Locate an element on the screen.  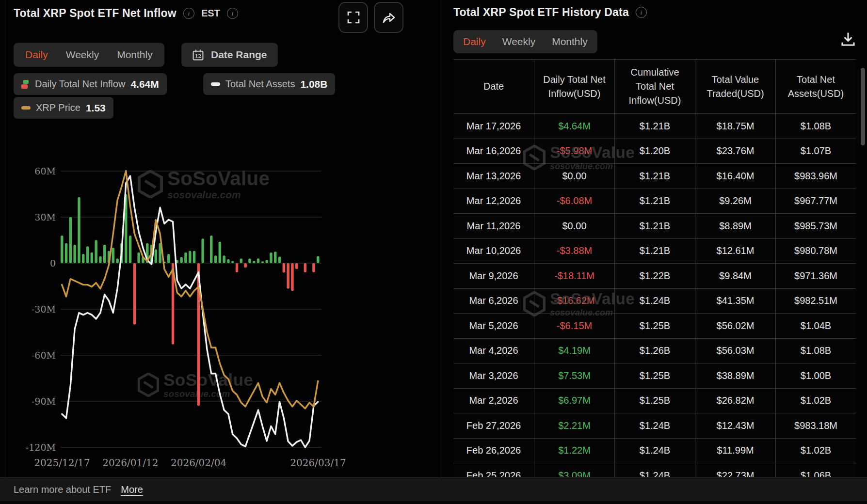
cell-date: Mar 9,2026 is located at coordinates (494, 276).